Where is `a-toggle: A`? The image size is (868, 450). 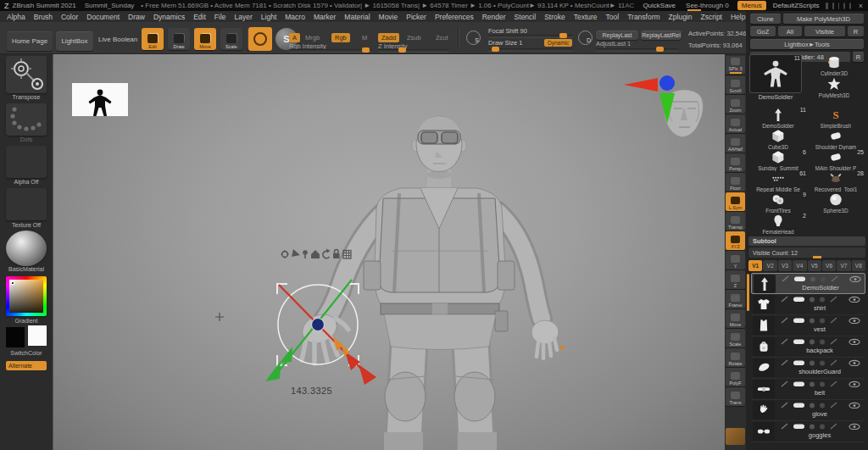 a-toggle: A is located at coordinates (295, 37).